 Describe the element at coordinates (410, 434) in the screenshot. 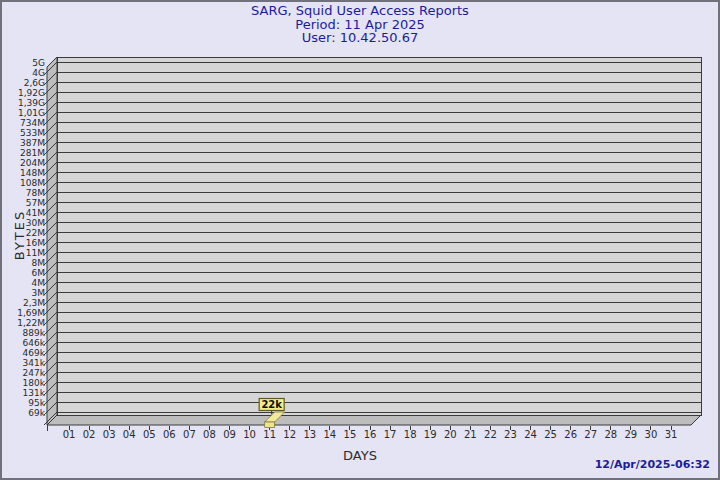

I see `x-tick-label: 18` at that location.